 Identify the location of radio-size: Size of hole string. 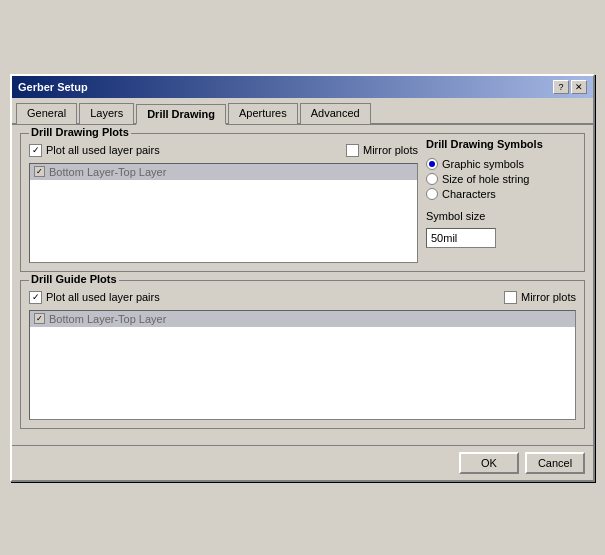
(501, 179).